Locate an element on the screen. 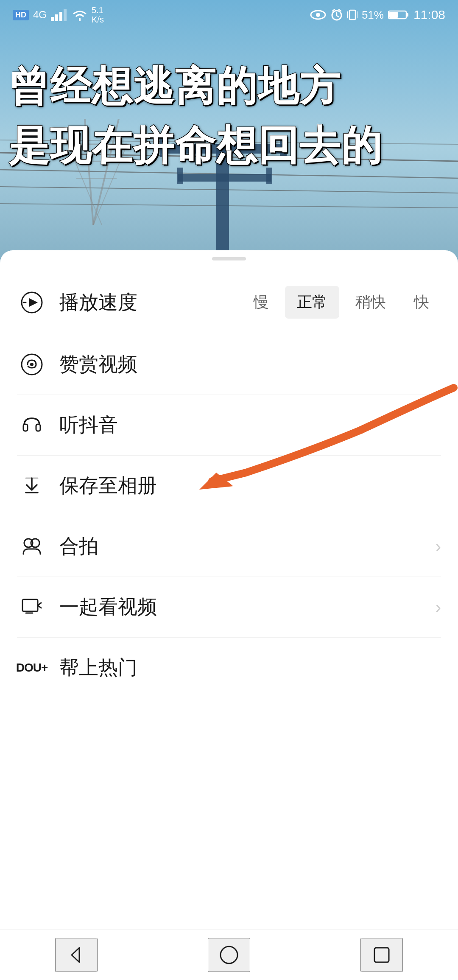 Image resolution: width=458 pixels, height=980 pixels. sheet-drag-handle is located at coordinates (229, 259).